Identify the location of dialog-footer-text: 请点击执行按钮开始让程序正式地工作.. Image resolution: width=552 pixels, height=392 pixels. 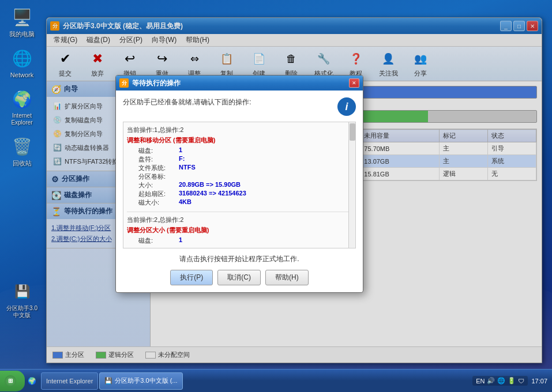
(239, 259).